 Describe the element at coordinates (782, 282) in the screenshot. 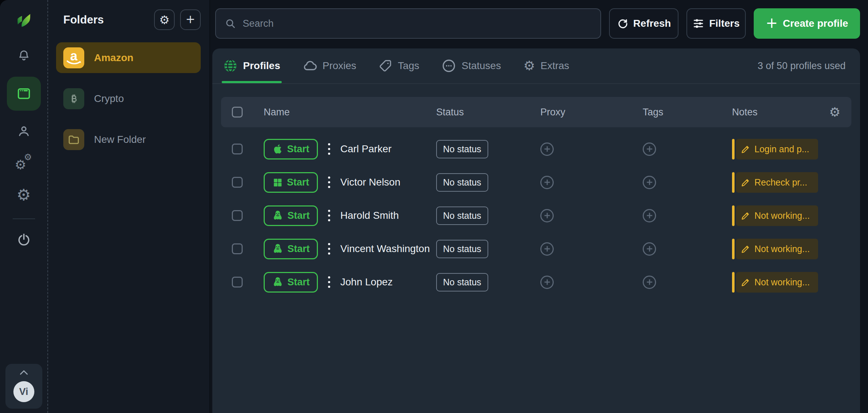

I see `note-text: Not working...` at that location.